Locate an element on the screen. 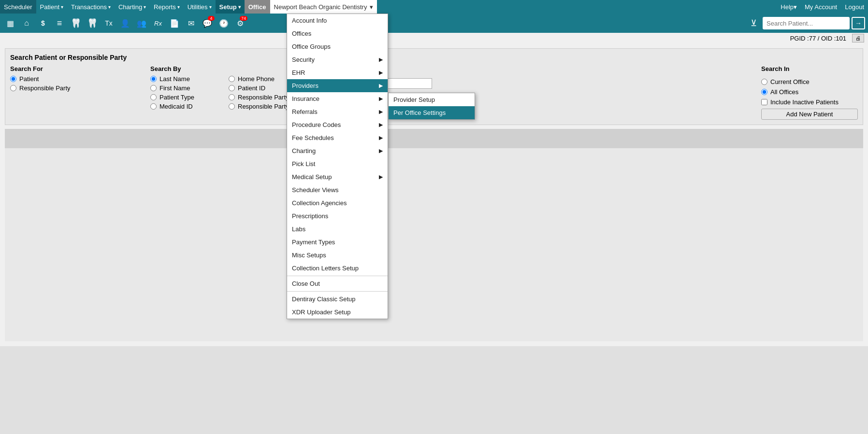 The height and width of the screenshot is (434, 868). menu-item-charting: Charting ▶ is located at coordinates (337, 151).